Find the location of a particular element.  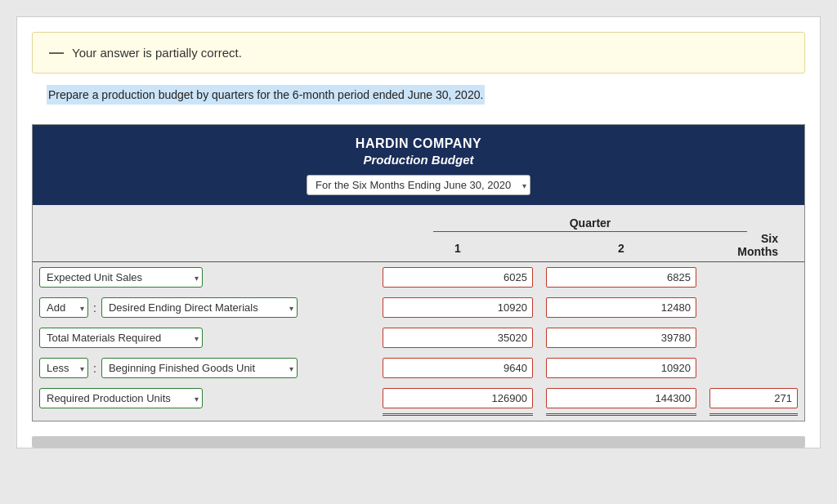

row4-label-select: Required Production Units is located at coordinates (121, 399).